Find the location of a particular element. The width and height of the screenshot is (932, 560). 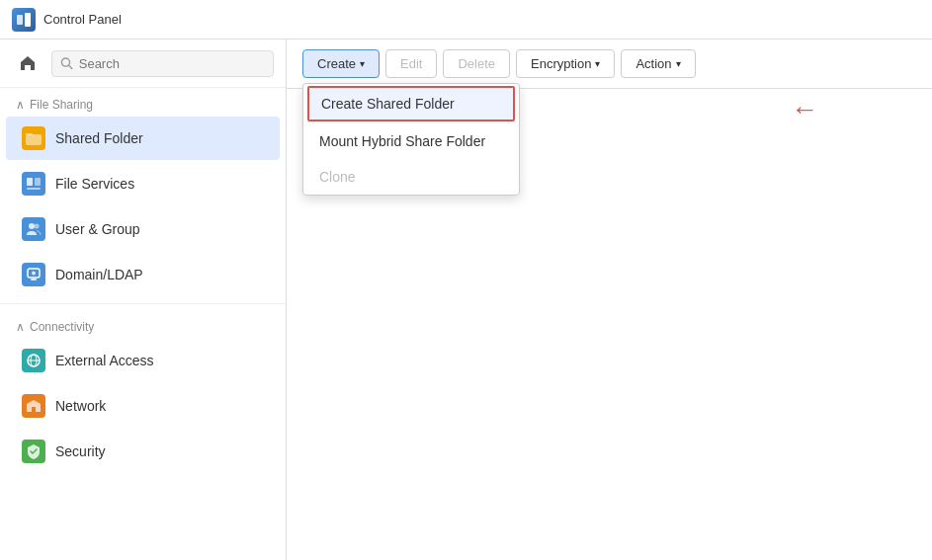

sidebar-item-label: Shared Folder is located at coordinates (99, 138).